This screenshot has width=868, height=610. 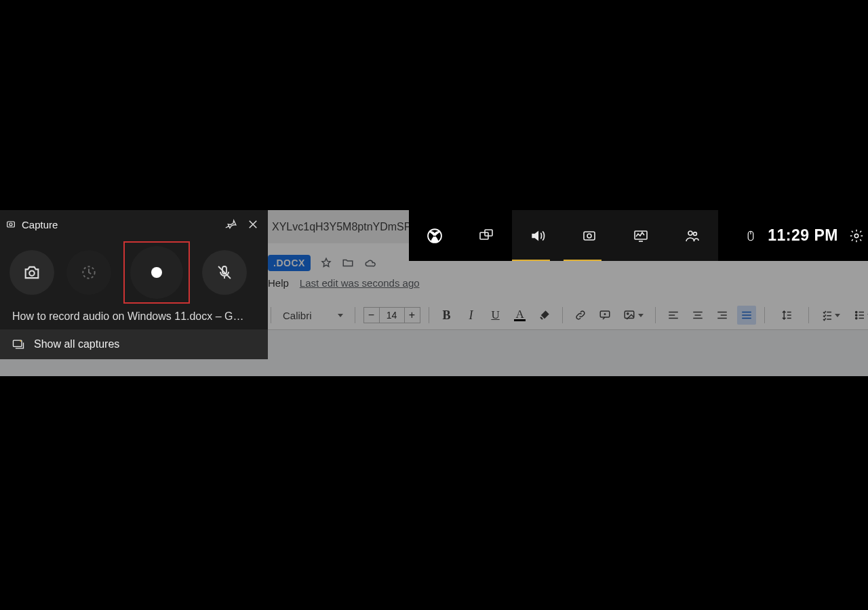 I want to click on bold-icon: B, so click(x=447, y=316).